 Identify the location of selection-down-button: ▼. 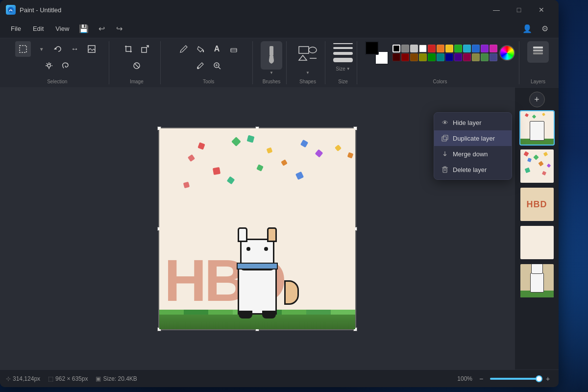
(42, 49).